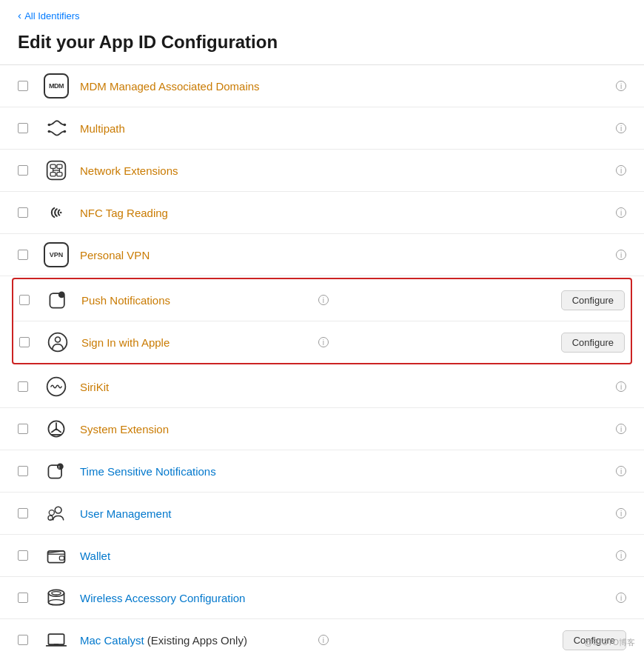 The height and width of the screenshot is (654, 644). I want to click on capability-name-system-extension: System Extension, so click(346, 430).